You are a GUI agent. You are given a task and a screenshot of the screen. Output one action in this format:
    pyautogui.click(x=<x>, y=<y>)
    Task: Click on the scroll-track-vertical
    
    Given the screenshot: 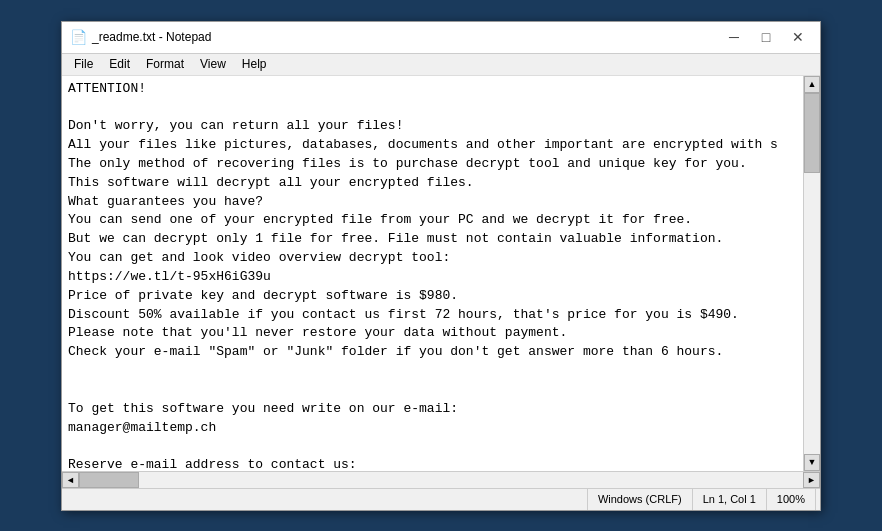 What is the action you would take?
    pyautogui.click(x=812, y=274)
    